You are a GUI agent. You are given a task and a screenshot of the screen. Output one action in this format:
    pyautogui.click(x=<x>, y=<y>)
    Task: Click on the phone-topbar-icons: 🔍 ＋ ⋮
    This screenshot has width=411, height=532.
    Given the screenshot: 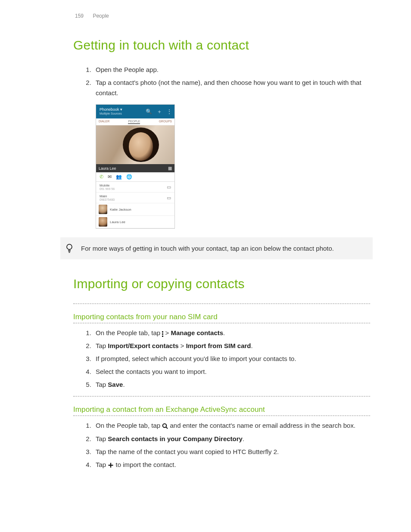 What is the action you would take?
    pyautogui.click(x=157, y=112)
    